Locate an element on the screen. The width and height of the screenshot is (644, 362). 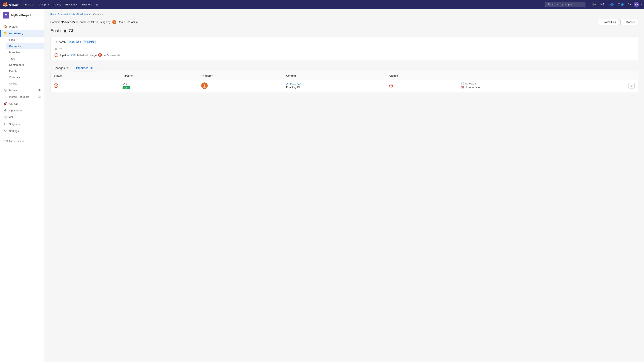
sidebar-project: M MyFirstProject is located at coordinates (22, 15).